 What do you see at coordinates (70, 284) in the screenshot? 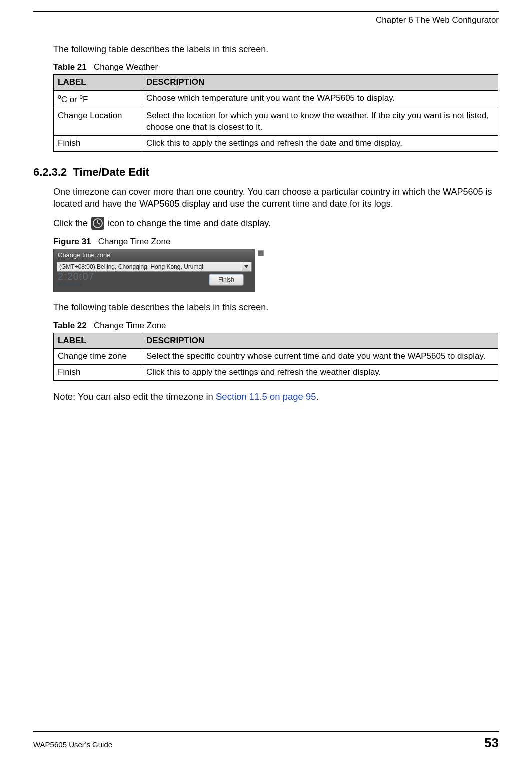
I see `figure31-date-text: 000-01-01` at bounding box center [70, 284].